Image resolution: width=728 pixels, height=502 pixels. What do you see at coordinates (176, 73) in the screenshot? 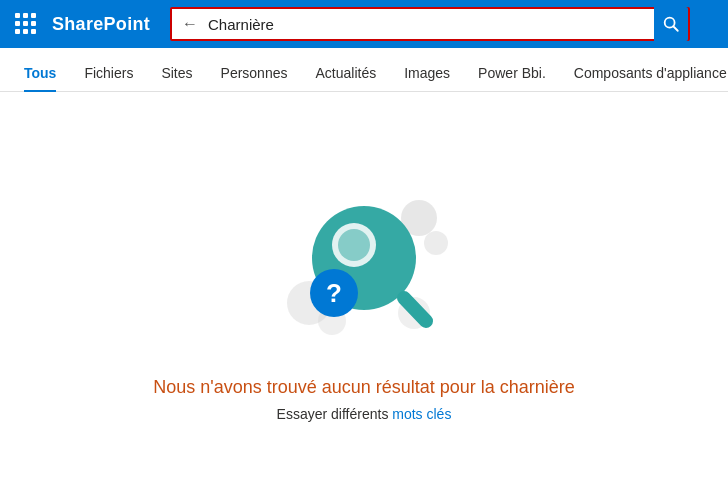
I see `tab-sites: Sites` at bounding box center [176, 73].